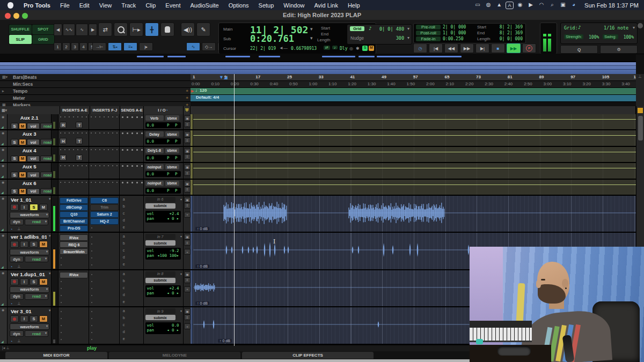 This screenshot has height=362, width=644. Describe the element at coordinates (43, 29) in the screenshot. I see `spot-mode-button: SPOT` at that location.